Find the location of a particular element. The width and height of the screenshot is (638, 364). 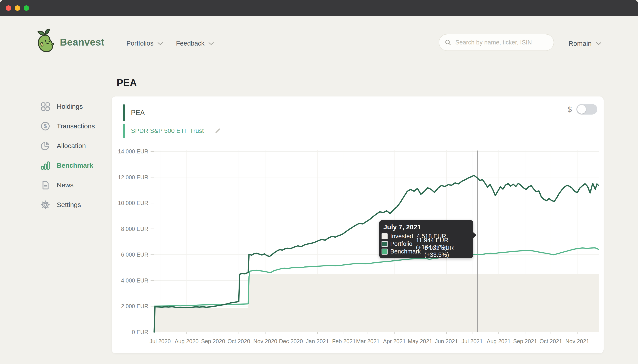

portfolio-swatch is located at coordinates (384, 244).